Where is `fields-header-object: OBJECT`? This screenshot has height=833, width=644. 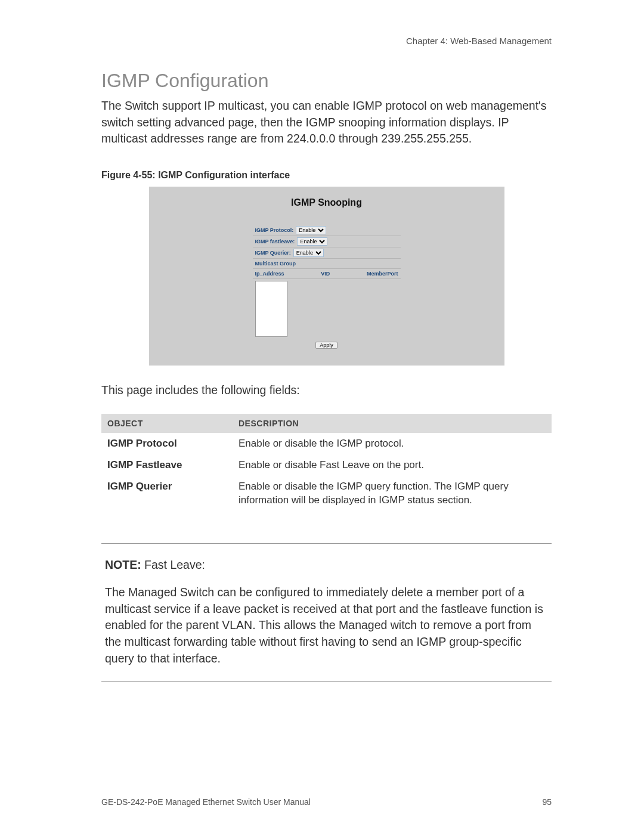 fields-header-object: OBJECT is located at coordinates (167, 423).